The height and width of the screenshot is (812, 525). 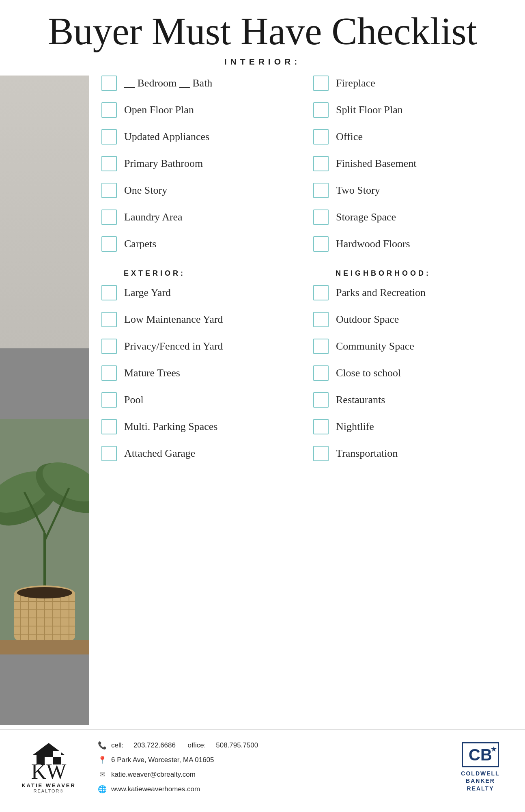 I want to click on list-item: Community Space, so click(x=413, y=346).